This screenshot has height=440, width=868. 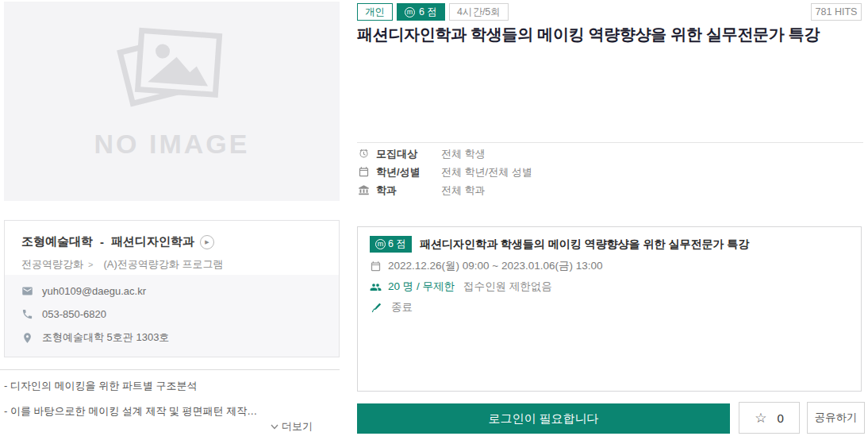 I want to click on info-label: 학년/성별, so click(x=409, y=172).